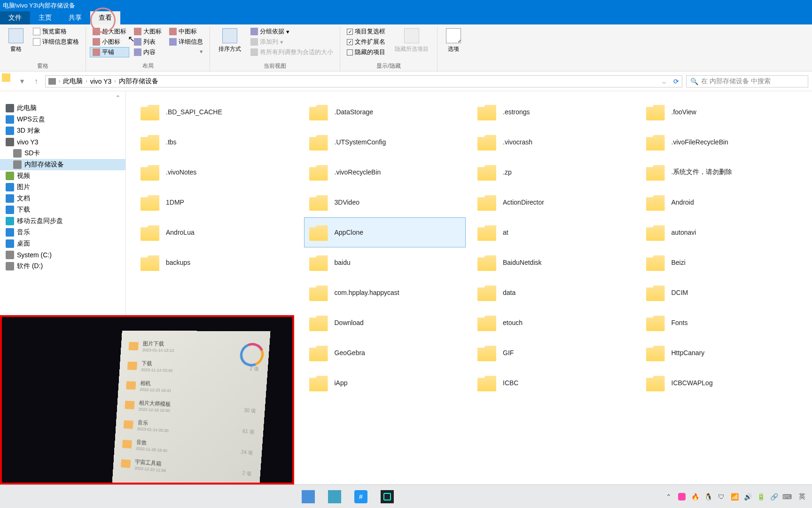  I want to click on folder-item: DCIM, so click(722, 293).